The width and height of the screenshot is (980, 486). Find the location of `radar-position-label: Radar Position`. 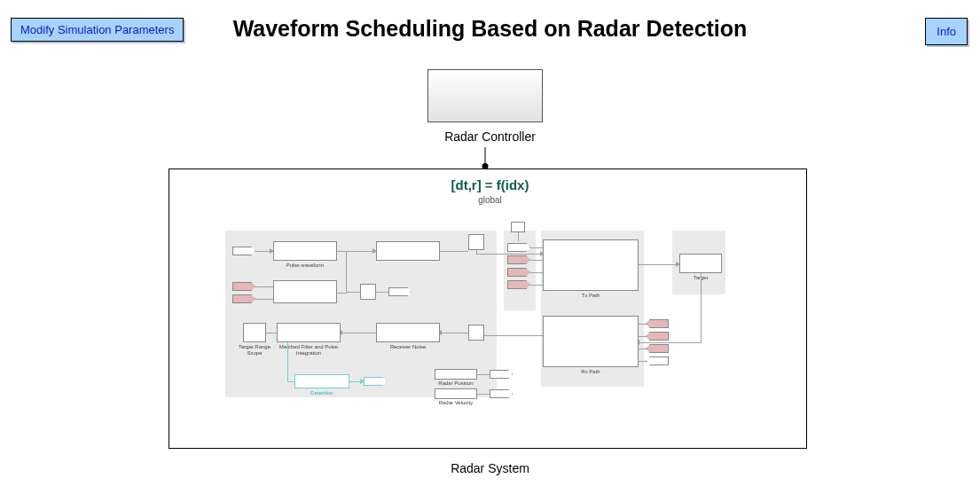

radar-position-label: Radar Position is located at coordinates (456, 383).